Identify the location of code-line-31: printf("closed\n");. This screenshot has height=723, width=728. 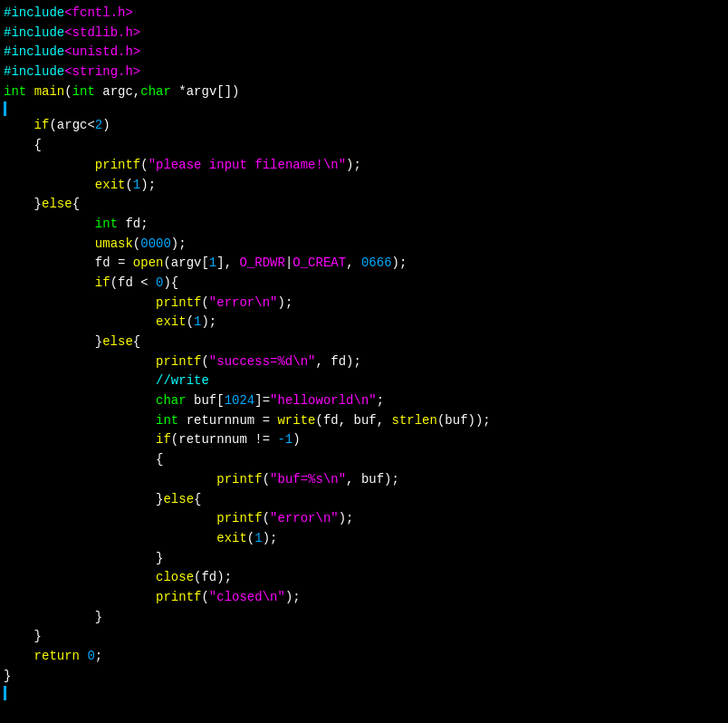
(364, 598).